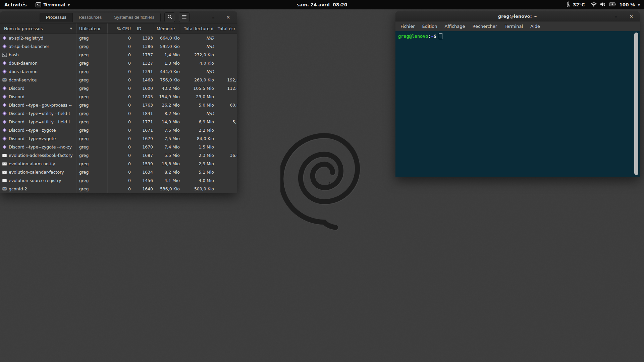  Describe the element at coordinates (142, 55) in the screenshot. I see `process-id-cell: 1737` at that location.